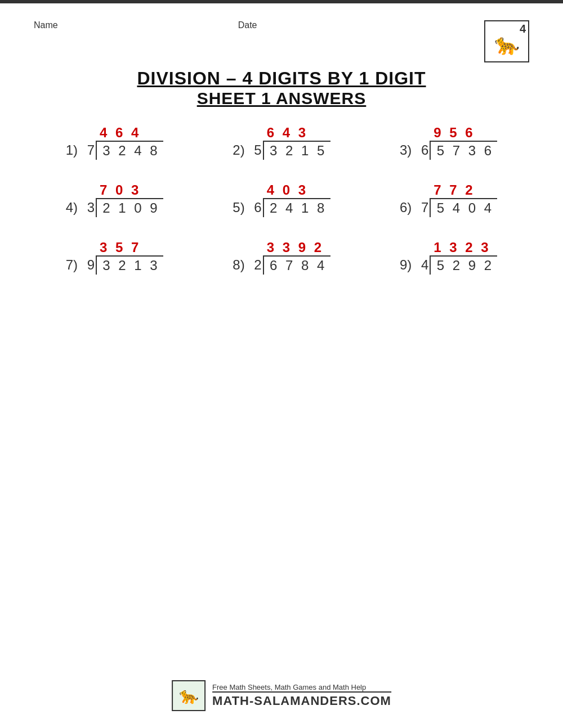 Image resolution: width=563 pixels, height=728 pixels. I want to click on dividend-digit-7-1: 2, so click(122, 266).